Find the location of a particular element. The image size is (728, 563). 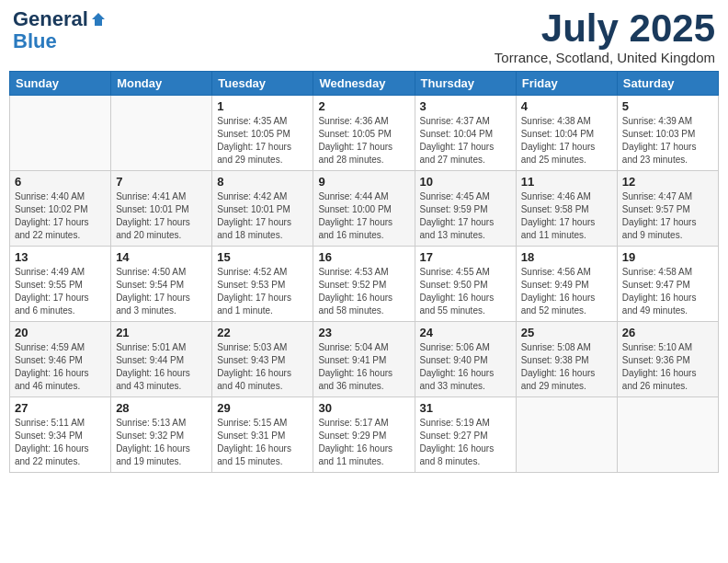

day-info: Sunrise: 5:01 AM Sunset: 9:44 PM Dayligh… is located at coordinates (162, 367).